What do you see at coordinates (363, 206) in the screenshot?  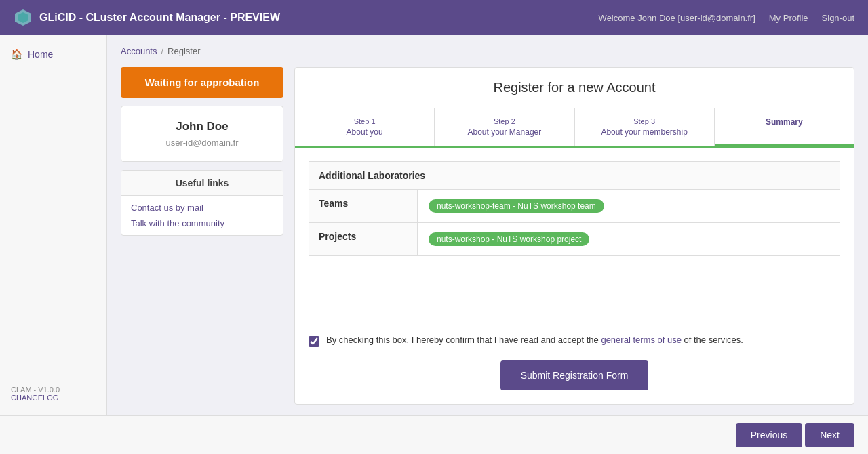 I see `teams-label: Teams` at bounding box center [363, 206].